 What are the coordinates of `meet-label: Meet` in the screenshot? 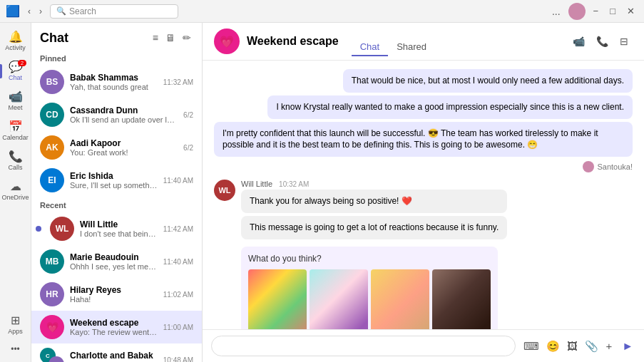 It's located at (15, 108).